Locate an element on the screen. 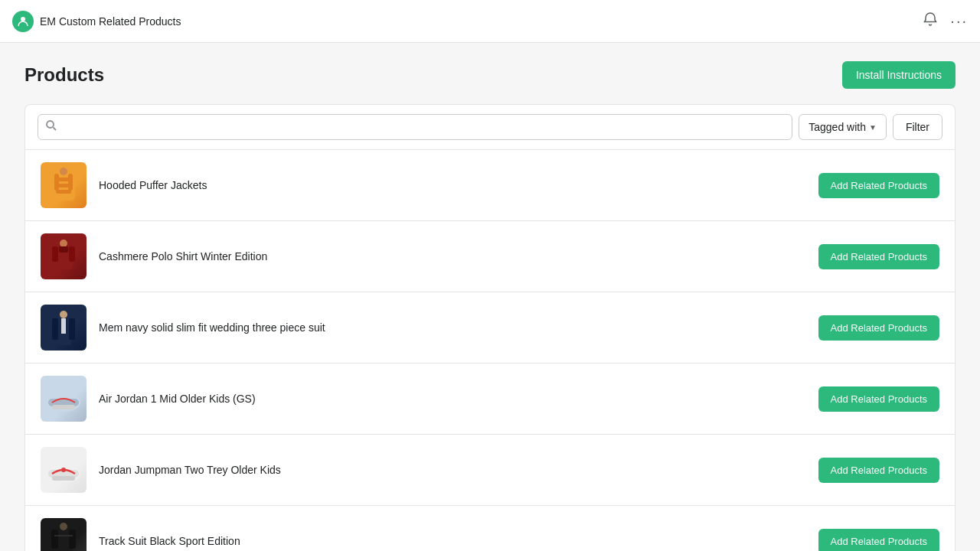 The height and width of the screenshot is (551, 980). product-name: Cashmere Polo Shirt Winter Edition is located at coordinates (452, 256).